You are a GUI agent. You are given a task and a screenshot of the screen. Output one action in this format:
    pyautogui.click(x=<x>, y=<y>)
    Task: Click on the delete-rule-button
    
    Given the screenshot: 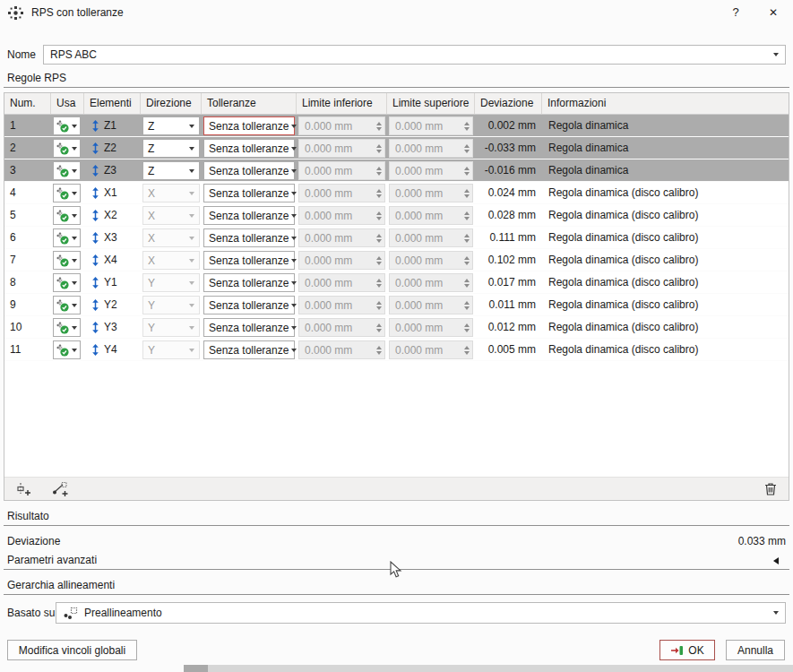 What is the action you would take?
    pyautogui.click(x=771, y=489)
    